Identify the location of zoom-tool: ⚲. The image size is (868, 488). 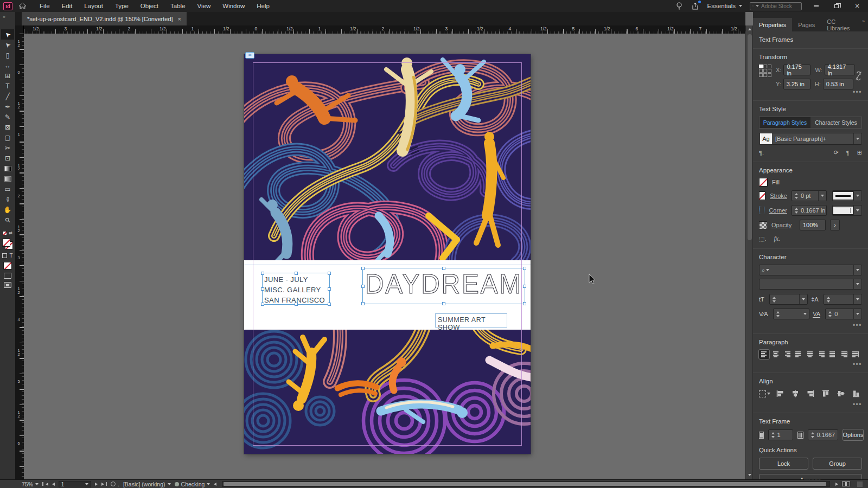
(8, 220).